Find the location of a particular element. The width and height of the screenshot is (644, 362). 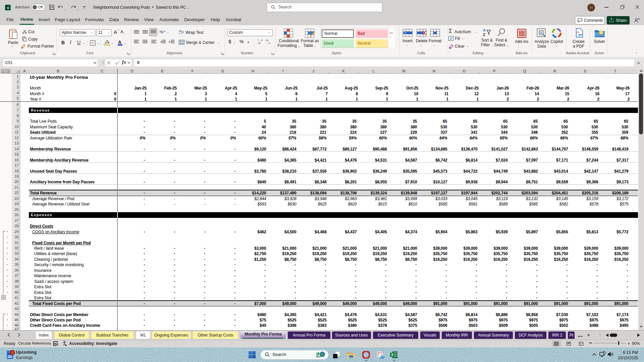

svg-text: Z is located at coordinates (484, 35).